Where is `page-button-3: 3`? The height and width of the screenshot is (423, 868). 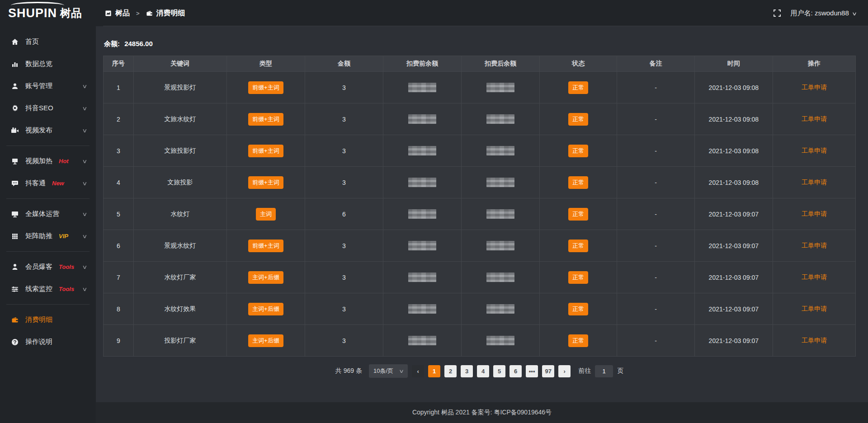 page-button-3: 3 is located at coordinates (467, 371).